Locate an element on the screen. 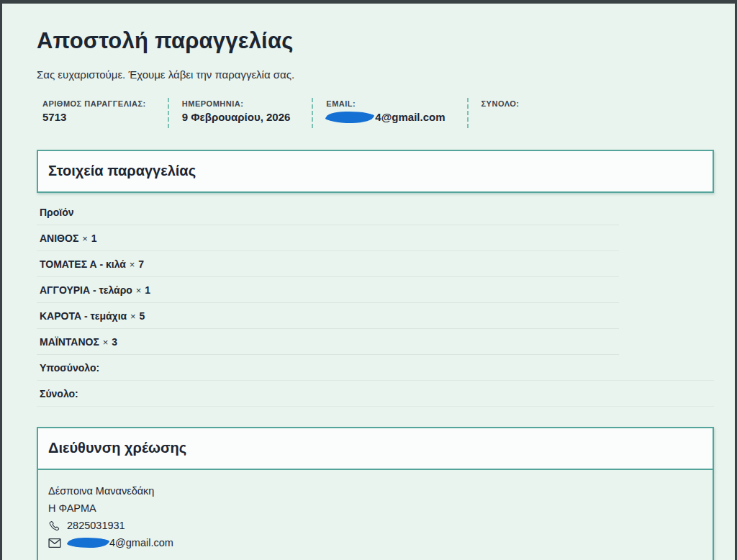 This screenshot has width=737, height=560. overview-item-email: EMAIL: 4@gmail.com is located at coordinates (389, 113).